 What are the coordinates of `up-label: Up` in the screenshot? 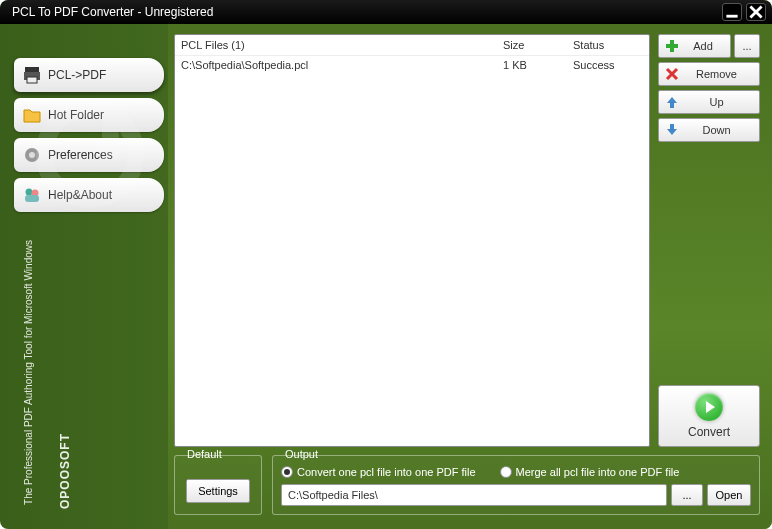 It's located at (722, 102).